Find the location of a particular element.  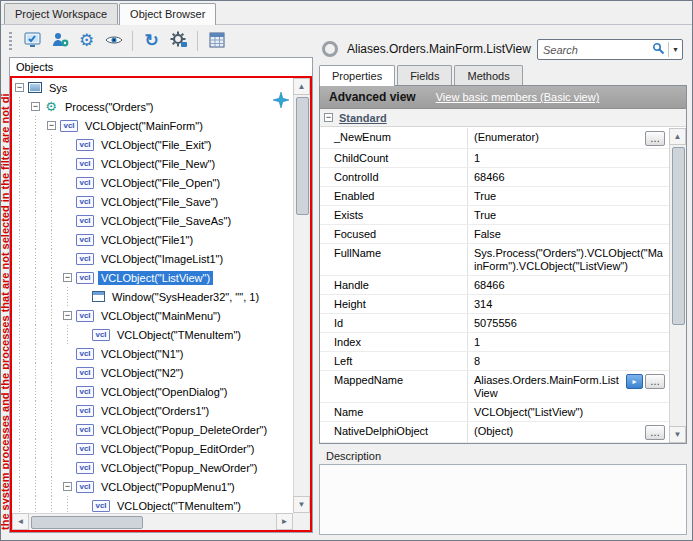

tree-item: vclVCLObject("OpenDialog") is located at coordinates (152, 392).